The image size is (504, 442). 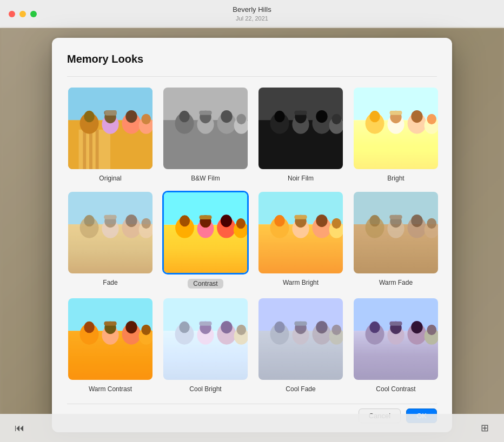 I want to click on photo-warm-contrast, so click(x=110, y=339).